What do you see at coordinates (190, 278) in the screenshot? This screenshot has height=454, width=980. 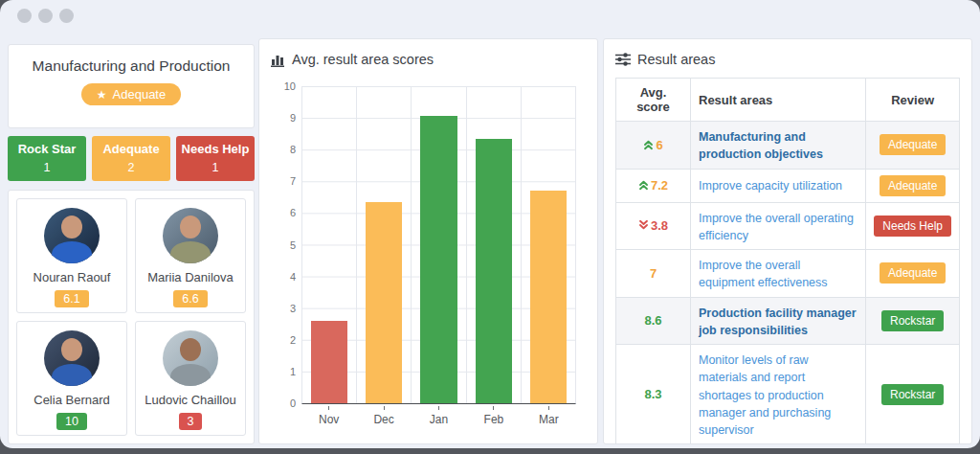 I see `member-name: Mariia Danilova` at bounding box center [190, 278].